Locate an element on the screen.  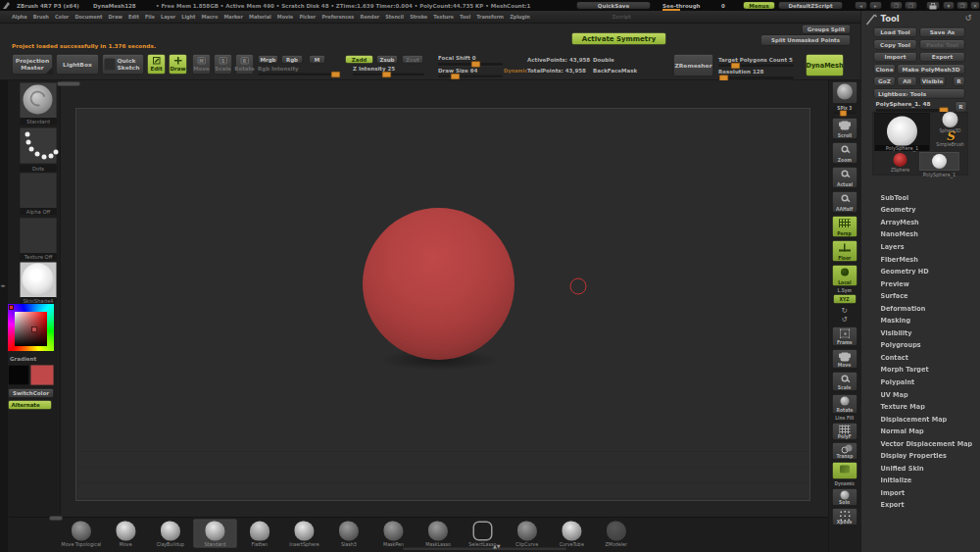
tray-brush: CurveTube is located at coordinates (572, 535).